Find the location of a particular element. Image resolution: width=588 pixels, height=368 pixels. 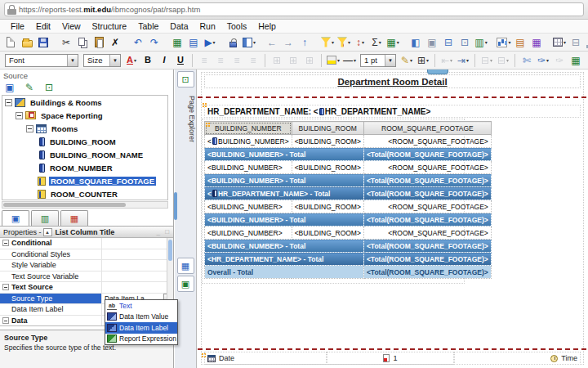

font-color-icon: A▾ is located at coordinates (131, 61).